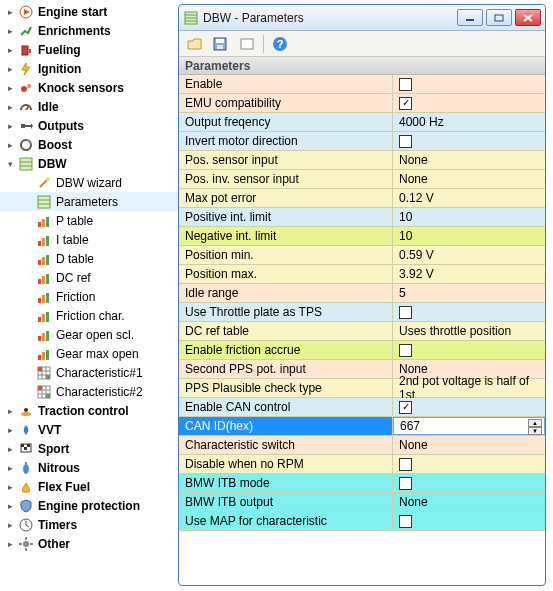  I want to click on tree-item-friction: Friction, so click(89, 296).